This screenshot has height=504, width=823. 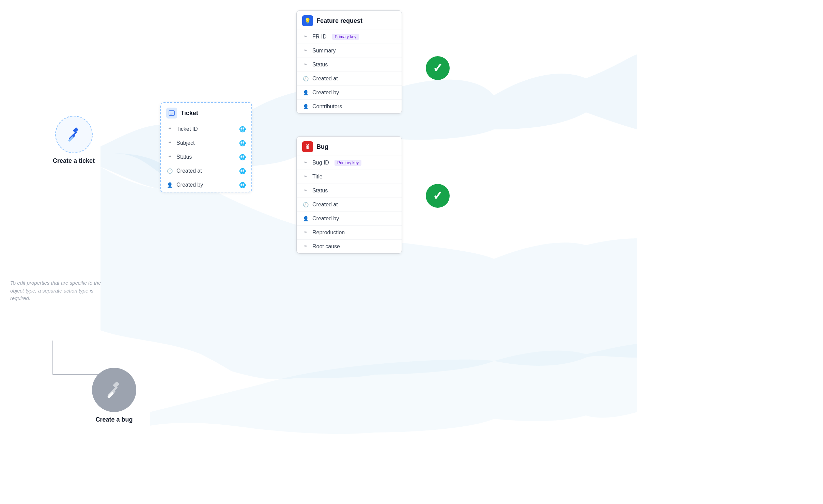 What do you see at coordinates (349, 37) in the screenshot?
I see `fr-row-0: ❝ FR ID Primary key` at bounding box center [349, 37].